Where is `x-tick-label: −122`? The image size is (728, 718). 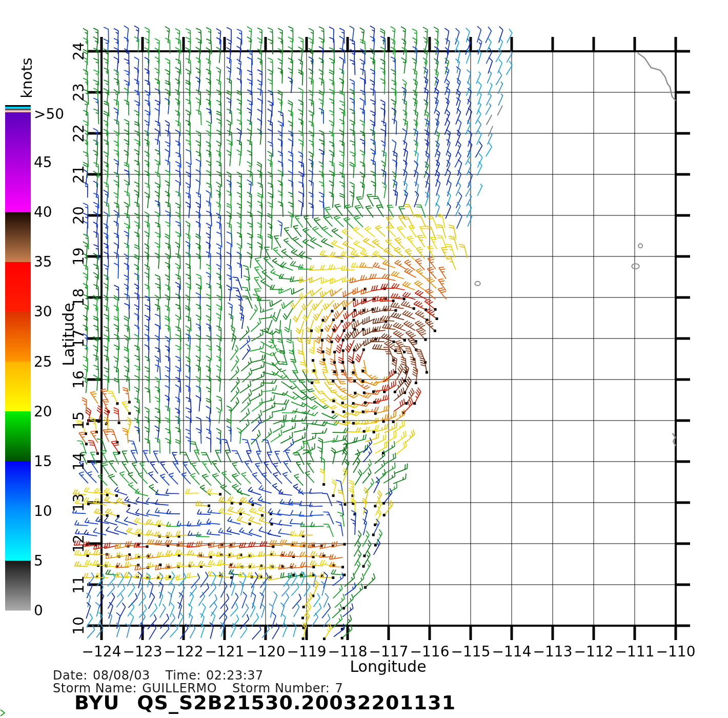 x-tick-label: −122 is located at coordinates (184, 651).